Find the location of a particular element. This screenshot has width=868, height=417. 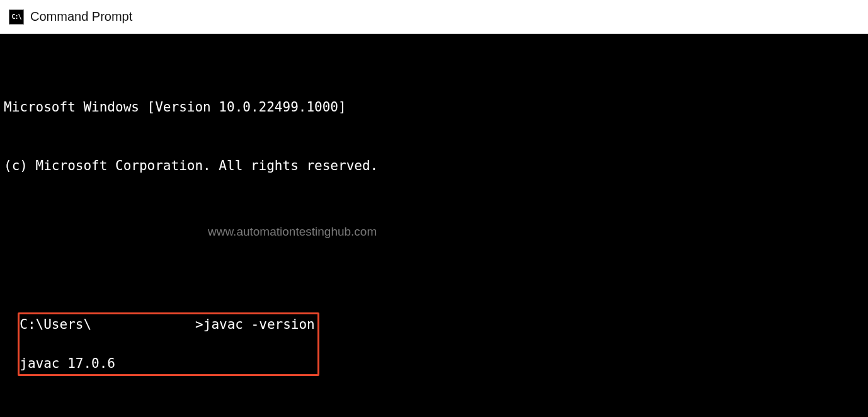

cmd1-command: javac -version is located at coordinates (260, 324).